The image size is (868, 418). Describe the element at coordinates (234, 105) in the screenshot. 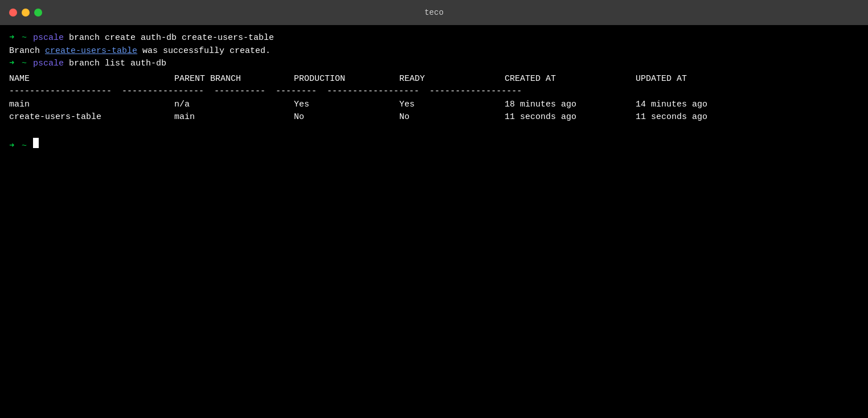

I see `row-main-parent: n/a` at that location.